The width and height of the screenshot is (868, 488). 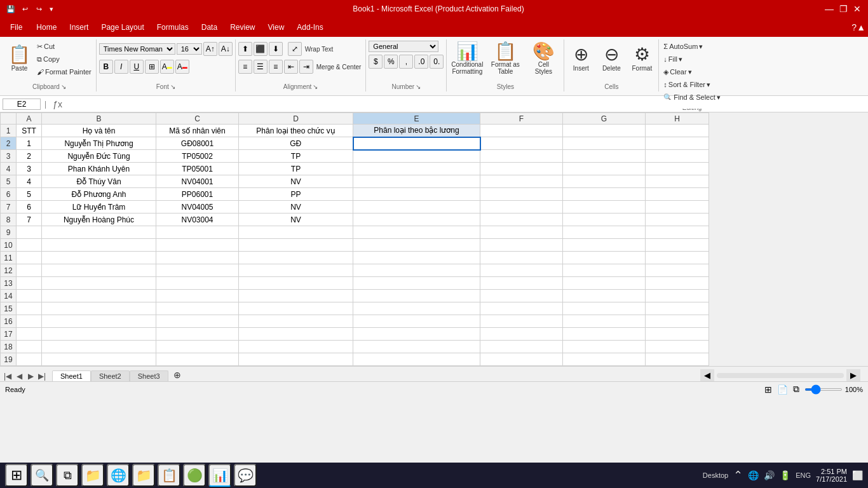 What do you see at coordinates (437, 62) in the screenshot?
I see `increase-decimal-btn: 0.` at bounding box center [437, 62].